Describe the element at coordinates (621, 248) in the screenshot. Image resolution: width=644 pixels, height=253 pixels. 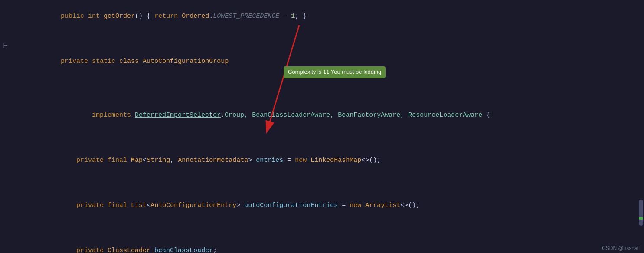
I see `watermark-text: CSDN @nssnail` at that location.